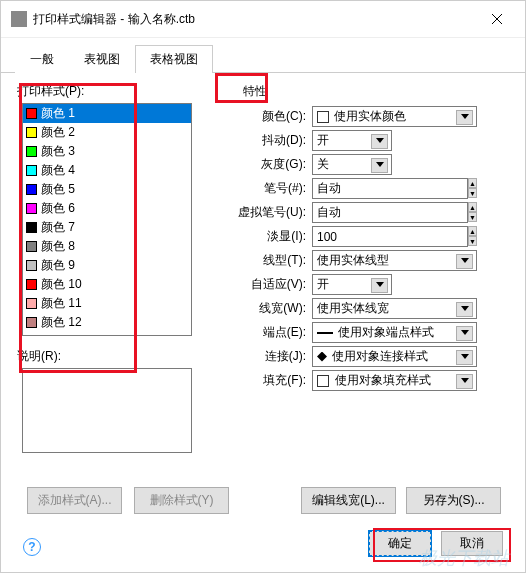 The height and width of the screenshot is (573, 526). I want to click on list-item-label: 颜色 13, so click(62, 334).